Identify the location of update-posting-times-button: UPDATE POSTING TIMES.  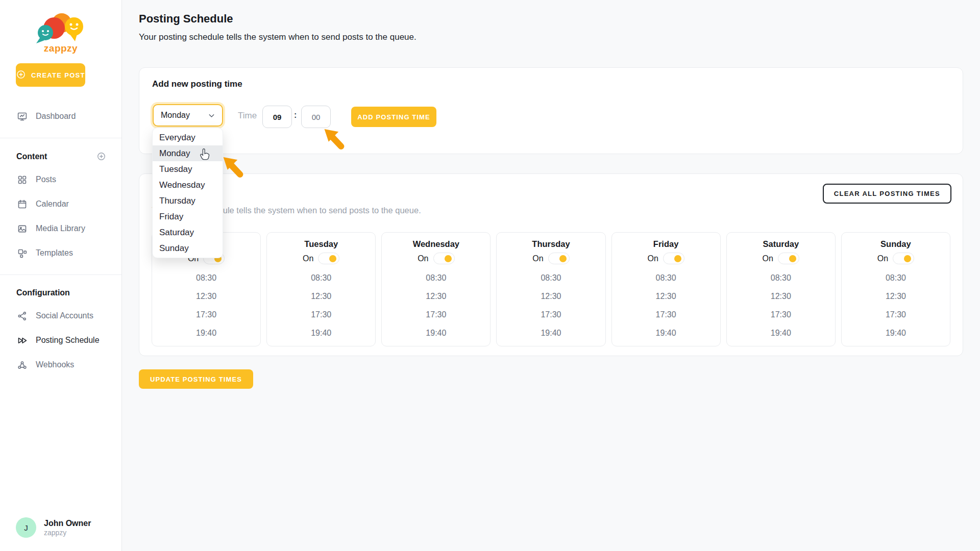
(196, 379).